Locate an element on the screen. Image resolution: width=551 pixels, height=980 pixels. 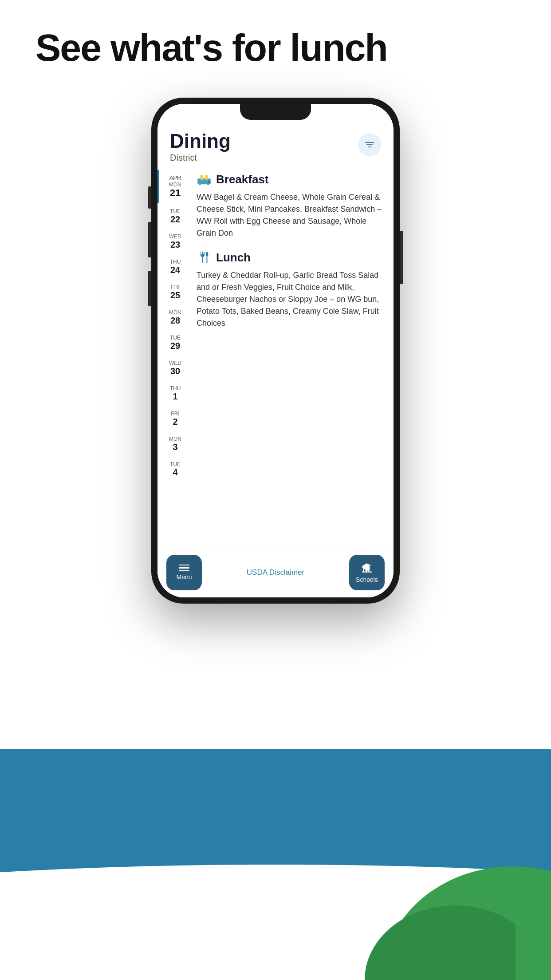
usda-disclaimer-link: USDA Disclaimer is located at coordinates (276, 573).